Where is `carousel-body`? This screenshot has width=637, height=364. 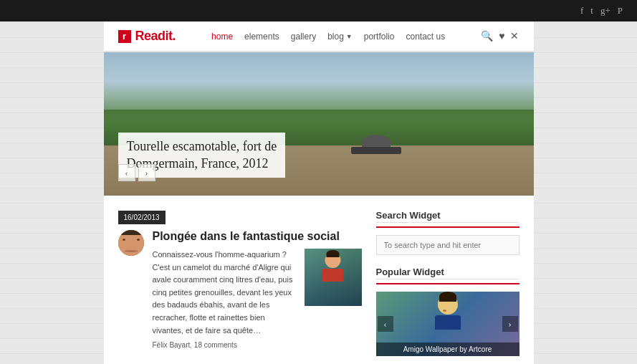 carousel-body is located at coordinates (448, 322).